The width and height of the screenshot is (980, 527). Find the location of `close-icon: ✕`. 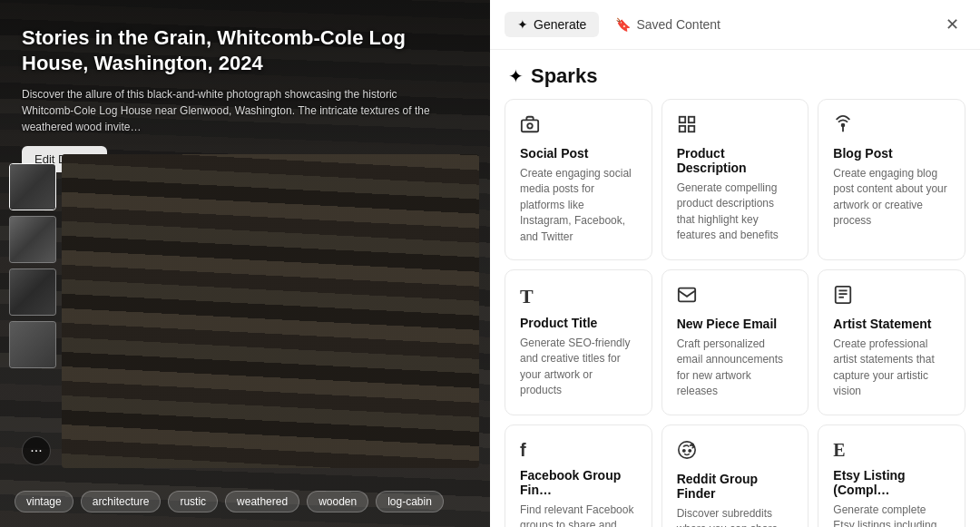

close-icon: ✕ is located at coordinates (953, 24).